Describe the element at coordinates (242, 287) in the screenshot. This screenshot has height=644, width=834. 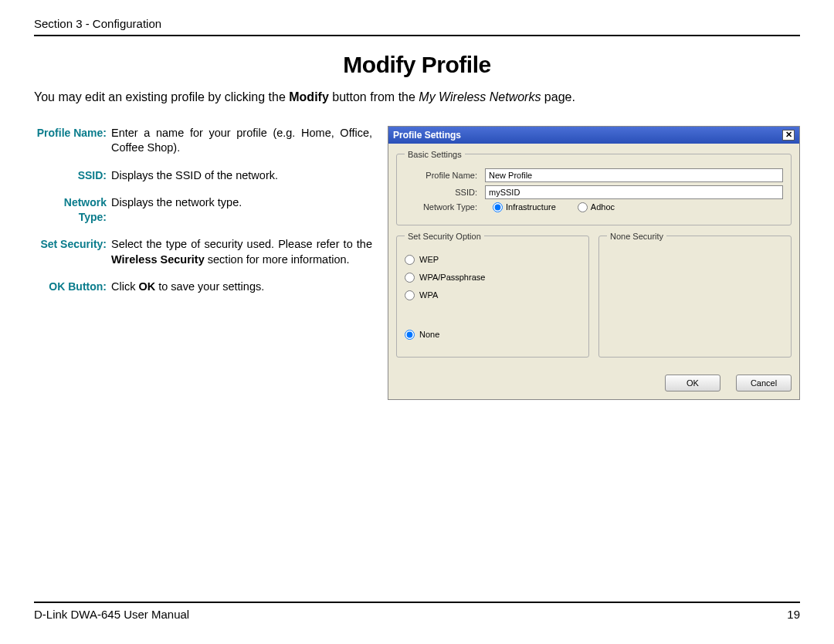
I see `def-text: Click OK to save your settings.` at that location.